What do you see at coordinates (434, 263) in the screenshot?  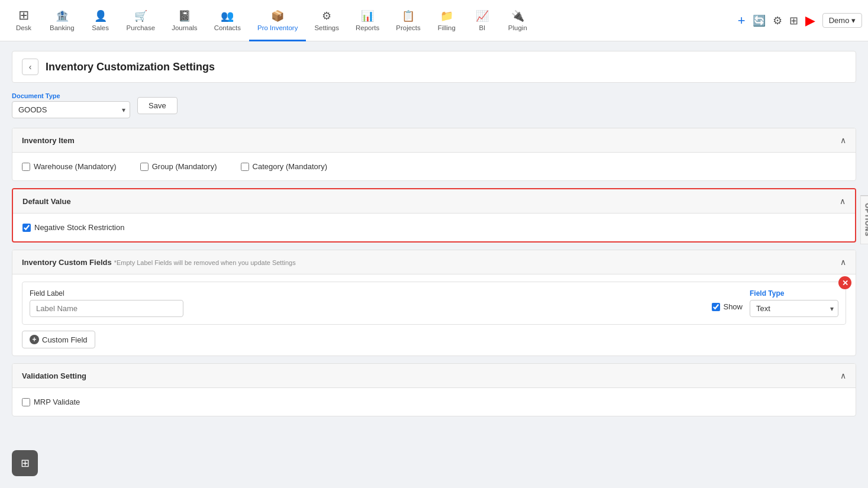 I see `inventory-custom-fields-header: Inventory Custom Fields*Empty Label Fiel…` at bounding box center [434, 263].